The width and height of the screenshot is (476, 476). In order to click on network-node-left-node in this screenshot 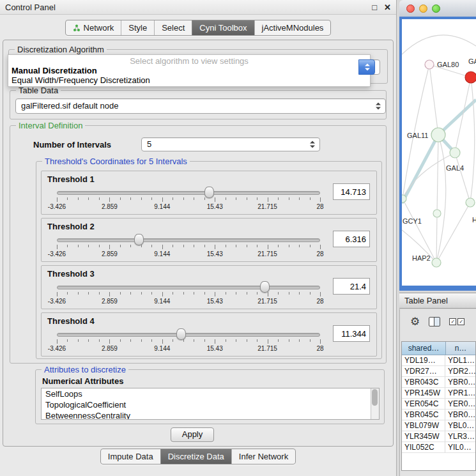, I will do `click(404, 199)`.